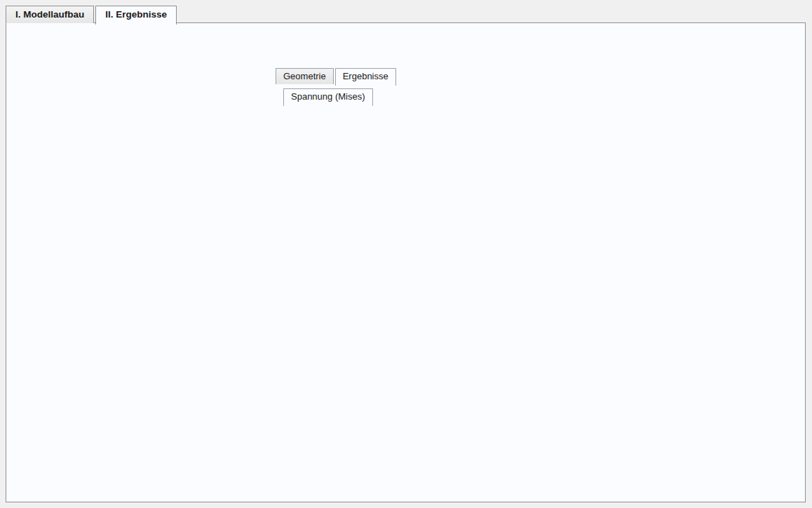 The width and height of the screenshot is (812, 508). Describe the element at coordinates (337, 77) in the screenshot. I see `viewer-tabstrip: Geometrie Ergebnisse` at that location.